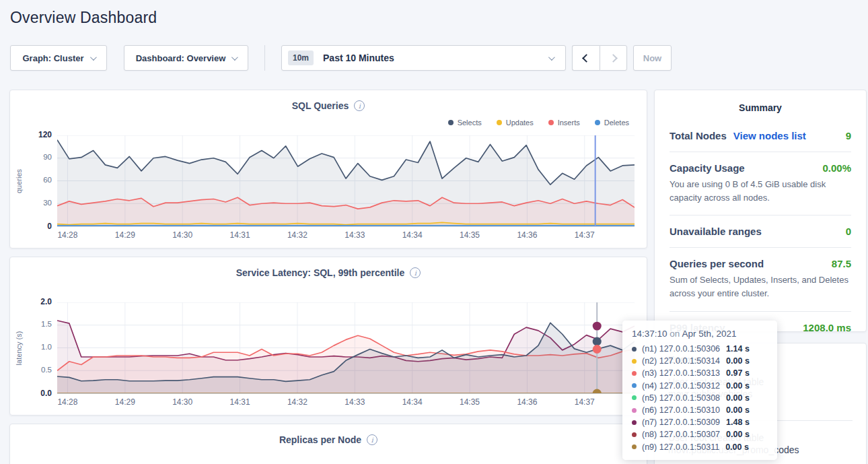 This screenshot has width=868, height=464. Describe the element at coordinates (46, 393) in the screenshot. I see `y-tick-label: 0.0` at that location.